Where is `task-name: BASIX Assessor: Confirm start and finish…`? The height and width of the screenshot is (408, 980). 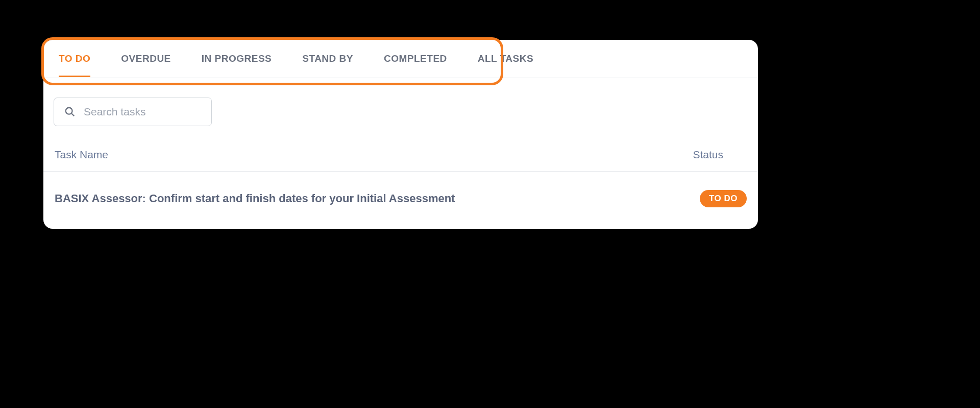 task-name: BASIX Assessor: Confirm start and finish… is located at coordinates (255, 199).